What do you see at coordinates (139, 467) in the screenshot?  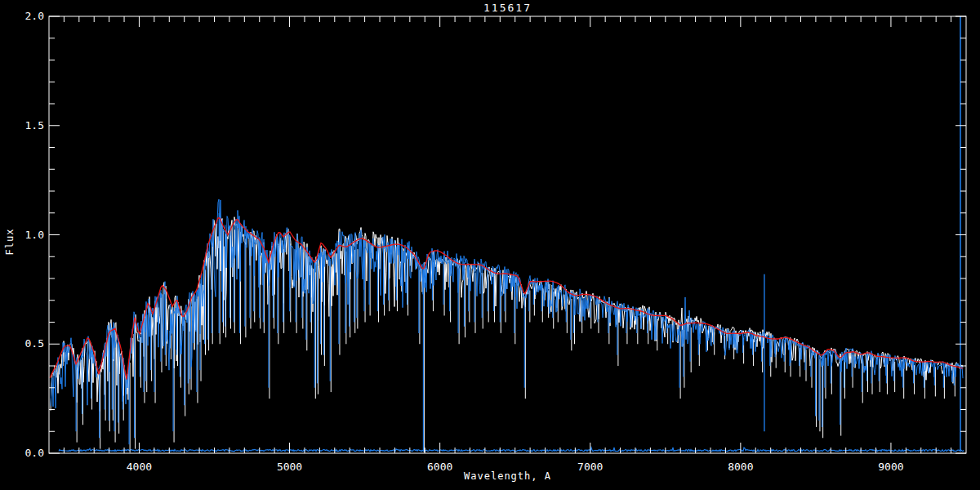 I see `x-tick-label: 4000` at bounding box center [139, 467].